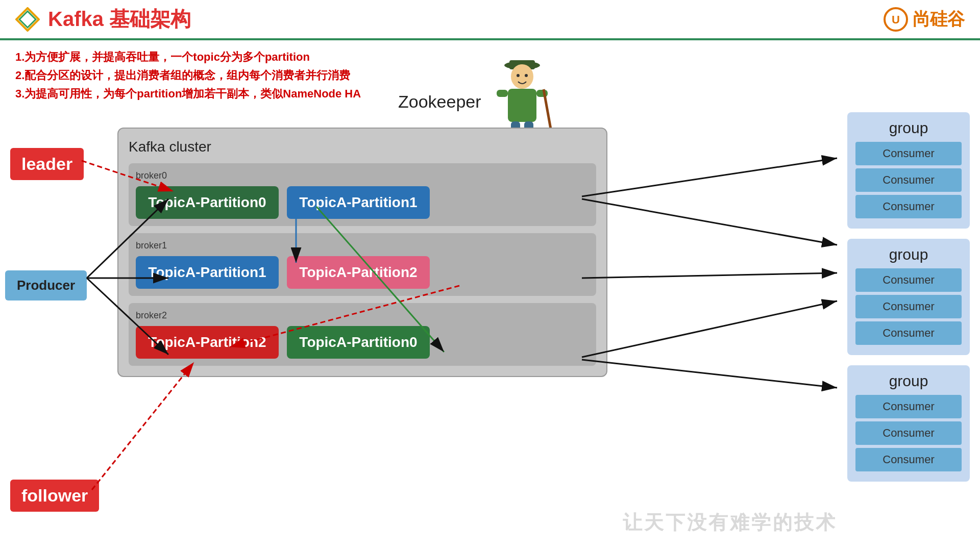 This screenshot has height=551, width=980. I want to click on consumer-g3-1: Consumer, so click(909, 407).